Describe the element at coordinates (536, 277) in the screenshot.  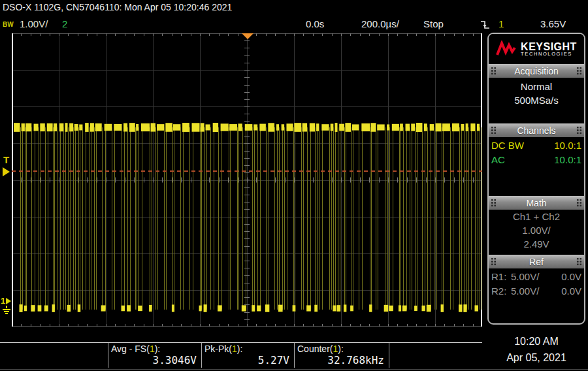
I see `ref1-row: R1: 5.00V/ 0.0V` at that location.